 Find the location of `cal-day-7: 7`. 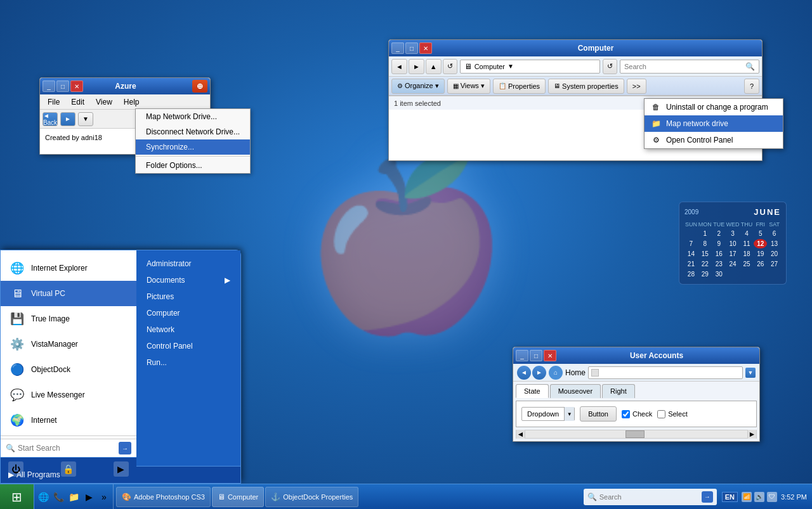

cal-day-7: 7 is located at coordinates (691, 243).